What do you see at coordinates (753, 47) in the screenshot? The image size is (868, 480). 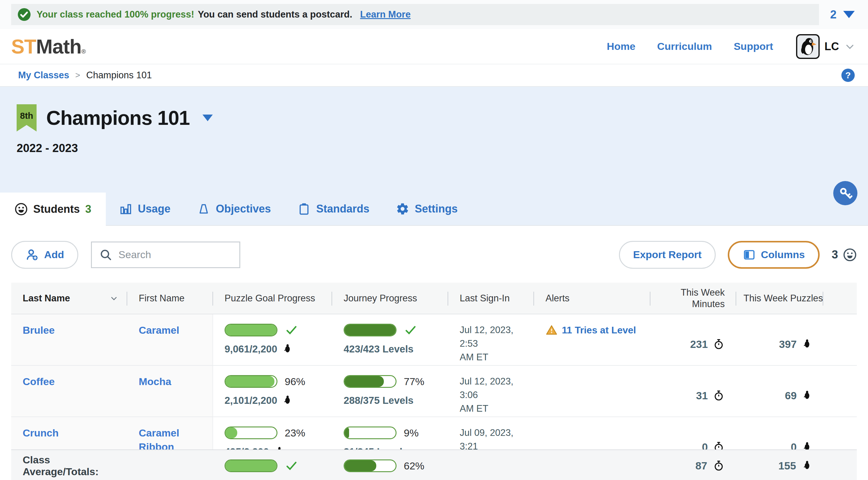 I see `nav-support-link: Support` at bounding box center [753, 47].